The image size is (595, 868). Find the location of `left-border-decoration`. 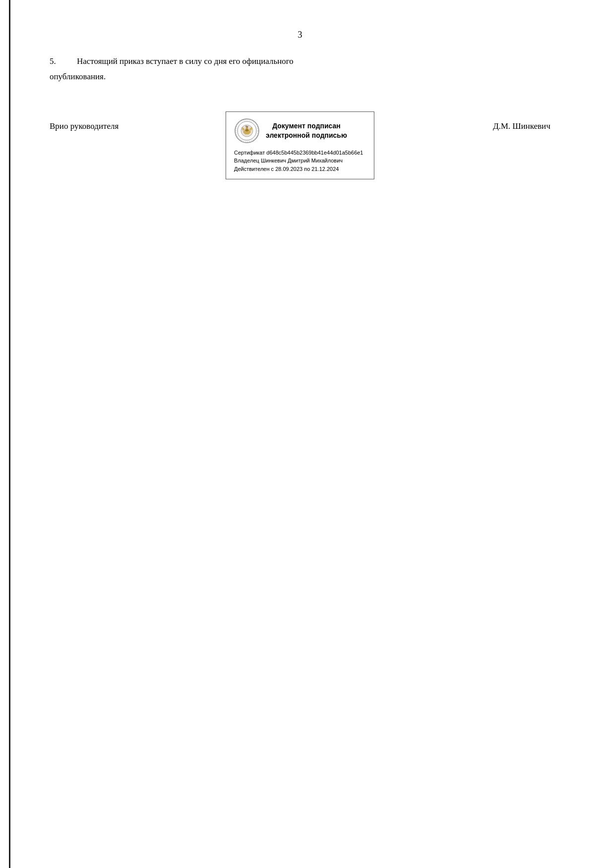

left-border-decoration is located at coordinates (10, 434).